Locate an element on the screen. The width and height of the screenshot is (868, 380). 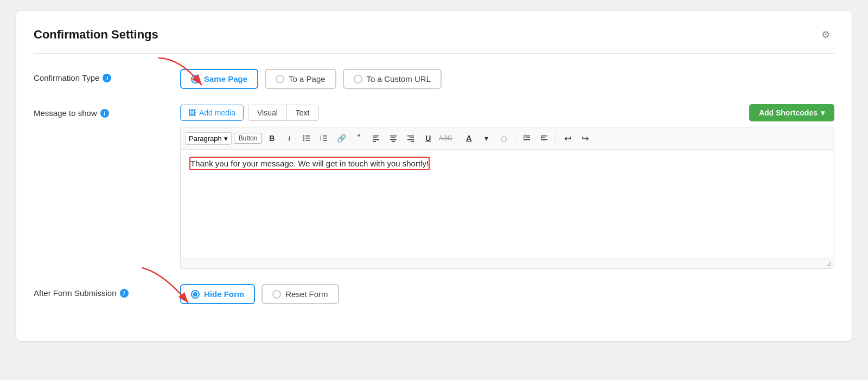
radio-same-page: Same Page is located at coordinates (219, 79).